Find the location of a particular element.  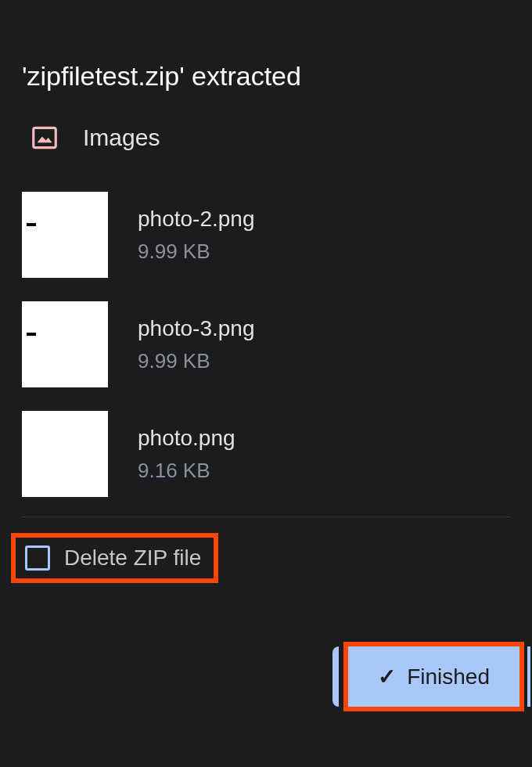

highlight-box: ✓ Finished is located at coordinates (433, 676).